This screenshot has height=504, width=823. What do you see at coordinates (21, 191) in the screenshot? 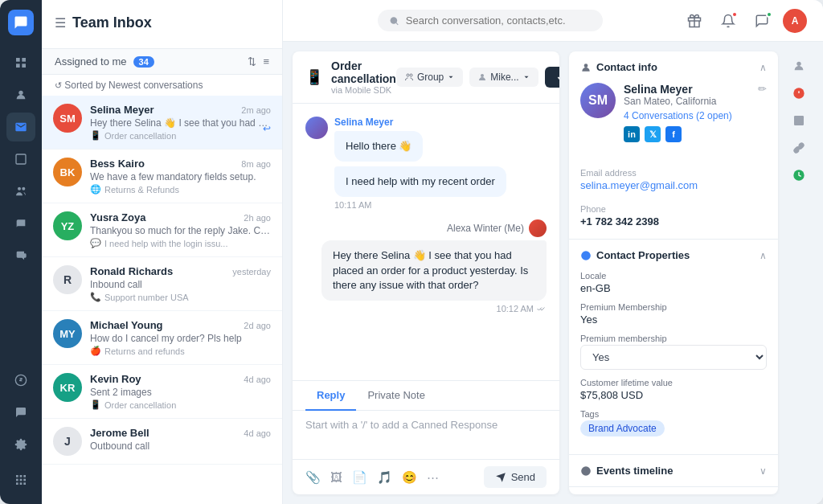
I see `nav-users` at bounding box center [21, 191].